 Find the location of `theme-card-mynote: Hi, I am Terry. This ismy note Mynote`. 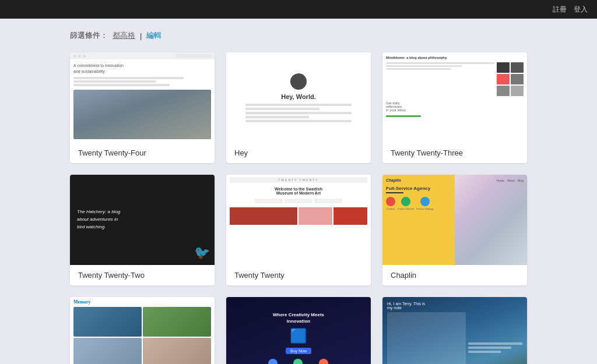

theme-card-mynote: Hi, I am Terry. This ismy note Mynote is located at coordinates (455, 331).